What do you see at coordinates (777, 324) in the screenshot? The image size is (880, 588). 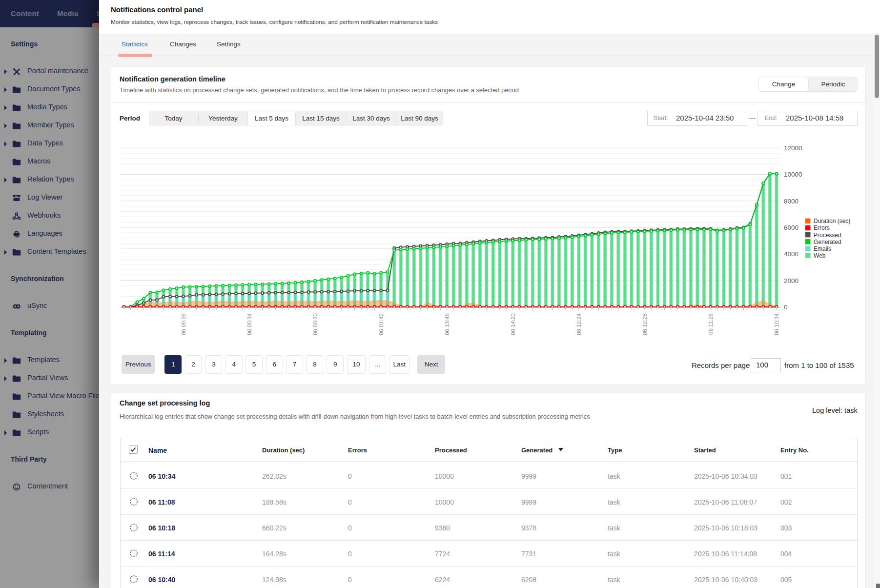 I see `svg-text: 06 10:34` at bounding box center [777, 324].